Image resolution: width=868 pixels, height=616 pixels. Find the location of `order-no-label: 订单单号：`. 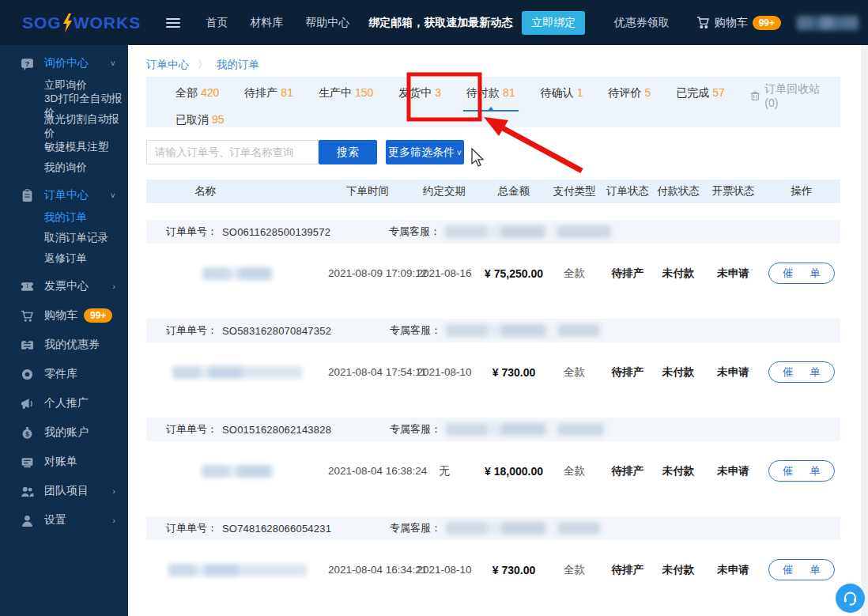

order-no-label: 订单单号： is located at coordinates (191, 528).